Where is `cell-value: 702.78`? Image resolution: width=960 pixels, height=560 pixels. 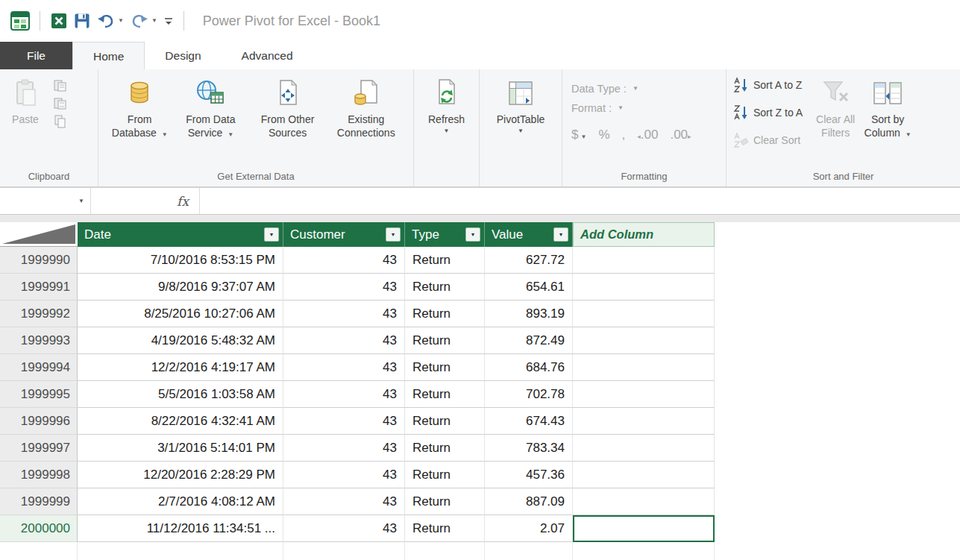
cell-value: 702.78 is located at coordinates (529, 394).